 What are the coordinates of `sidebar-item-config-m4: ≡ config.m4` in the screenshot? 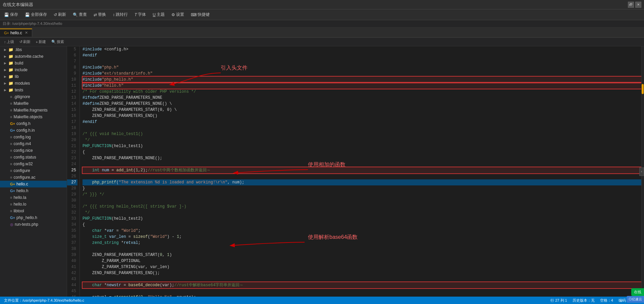 It's located at (34, 144).